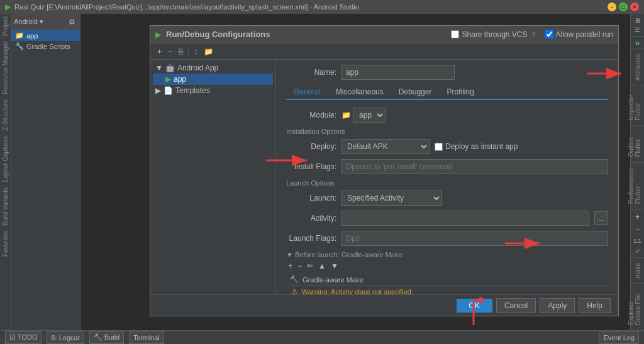  What do you see at coordinates (309, 7) in the screenshot?
I see `title-text: Real Quiz [E:\AndroidAllProject\RealQuiz…` at bounding box center [309, 7].